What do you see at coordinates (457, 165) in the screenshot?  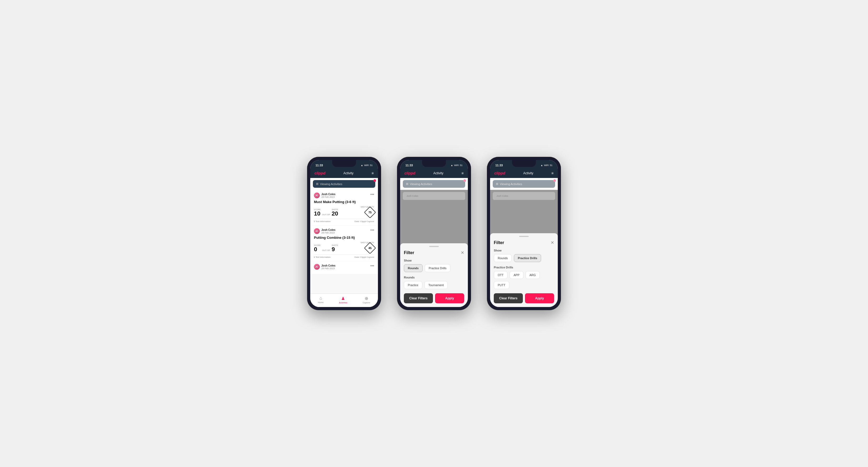 I see `status-icons-2: ▲ WiFi 51` at bounding box center [457, 165].